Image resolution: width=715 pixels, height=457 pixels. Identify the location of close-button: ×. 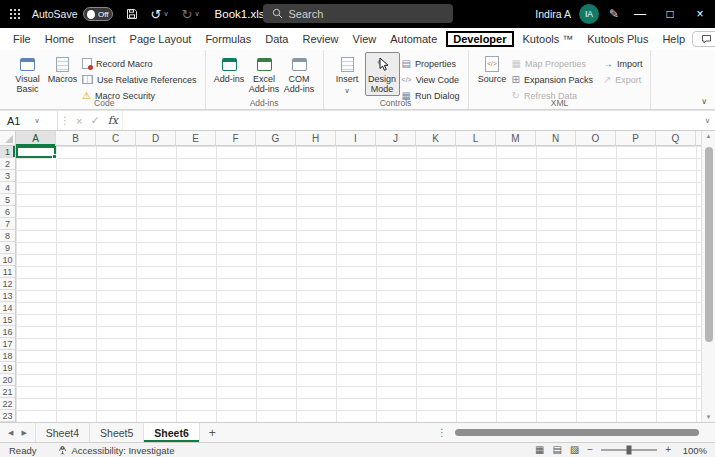
(700, 14).